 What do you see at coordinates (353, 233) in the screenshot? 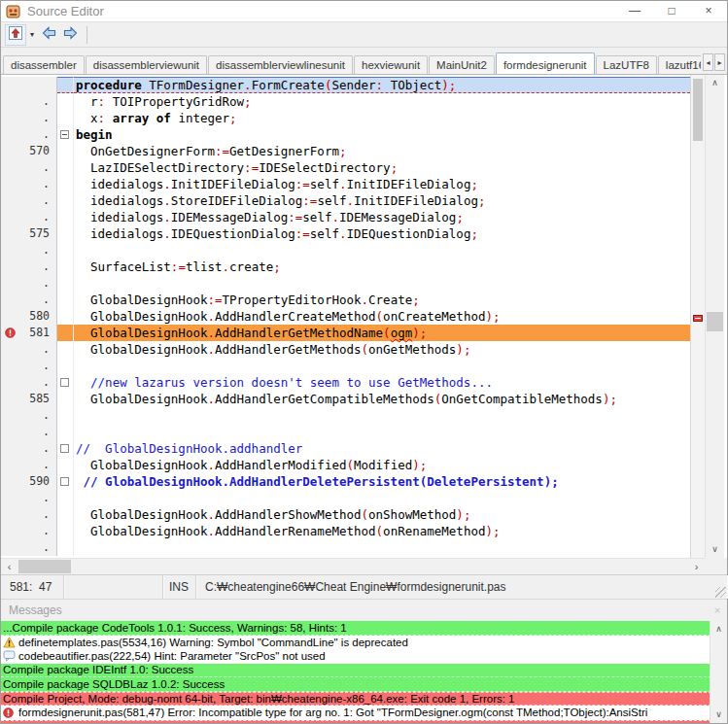
I see `code-line: 575 idedialogs.IDEQuestionDialog:=self.I…` at bounding box center [353, 233].